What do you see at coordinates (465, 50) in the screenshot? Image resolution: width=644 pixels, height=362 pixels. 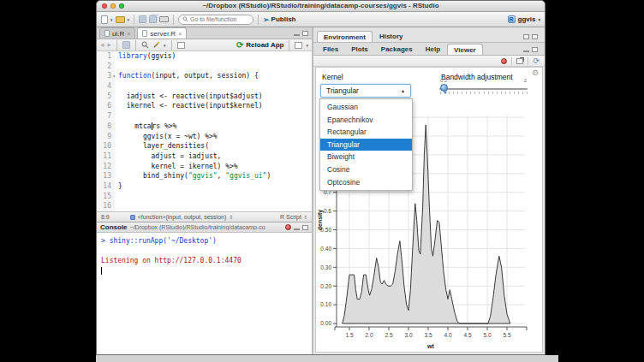 I see `tab-viewer: Viewer` at bounding box center [465, 50].